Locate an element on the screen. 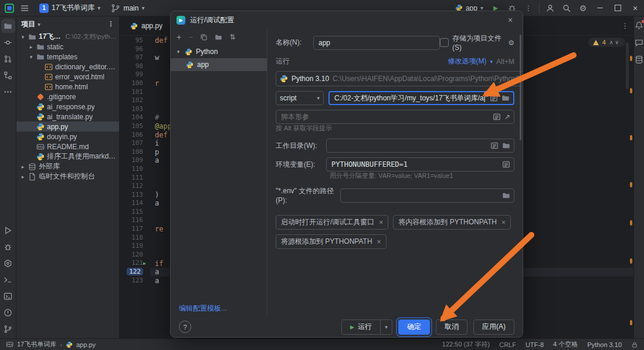 This screenshot has width=644, height=350. maximize-button is located at coordinates (618, 8).